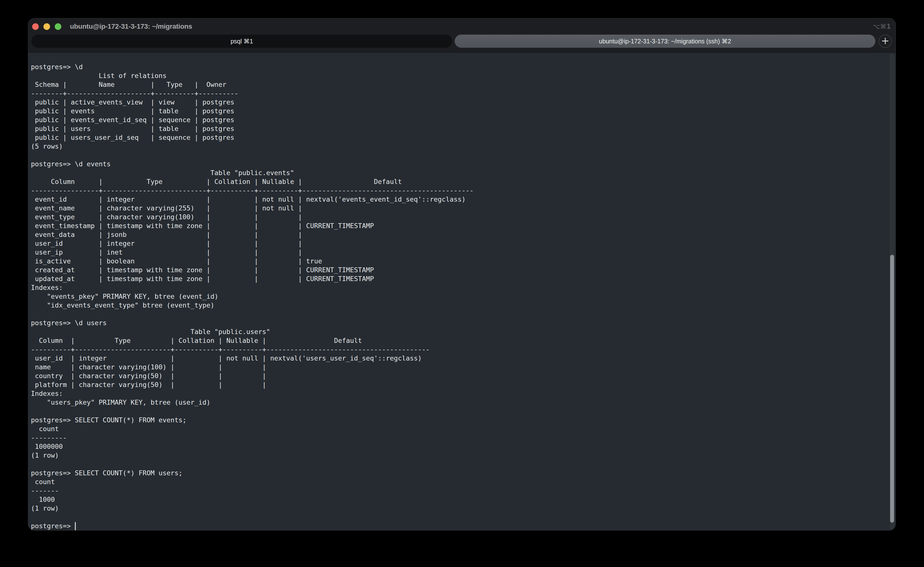  What do you see at coordinates (242, 41) in the screenshot?
I see `tab-psql: psql ⌘1` at bounding box center [242, 41].